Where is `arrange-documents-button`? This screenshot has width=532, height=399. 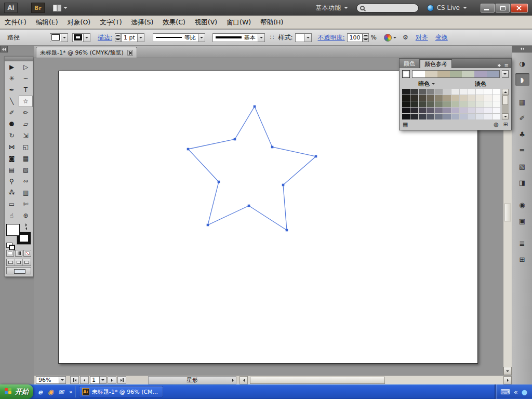
arrange-documents-button is located at coordinates (60, 8).